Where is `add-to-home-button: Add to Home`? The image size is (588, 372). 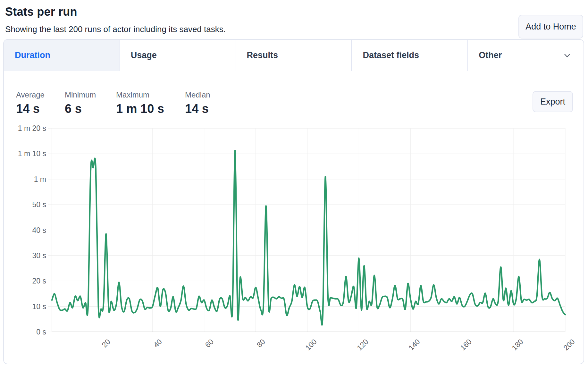 add-to-home-button: Add to Home is located at coordinates (551, 27).